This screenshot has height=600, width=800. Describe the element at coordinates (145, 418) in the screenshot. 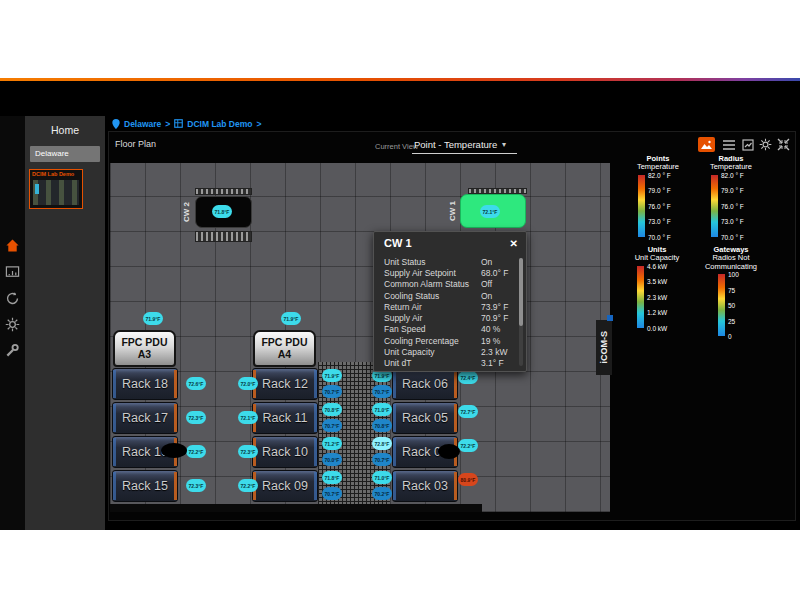

I see `rack-rack-17: Rack 17` at that location.